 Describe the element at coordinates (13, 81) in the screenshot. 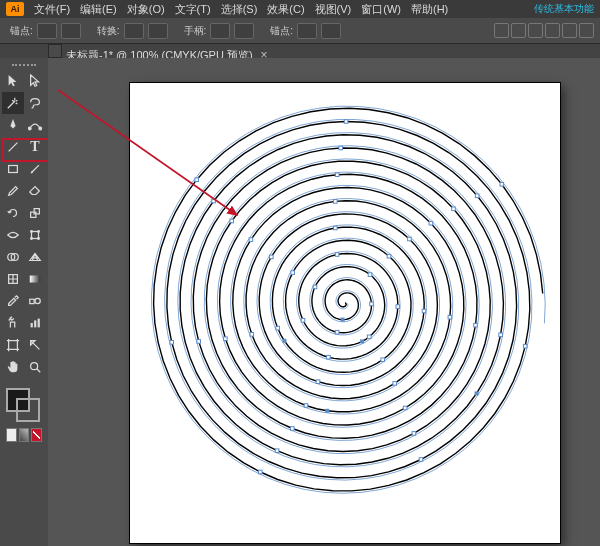

I see `selection-tool` at that location.